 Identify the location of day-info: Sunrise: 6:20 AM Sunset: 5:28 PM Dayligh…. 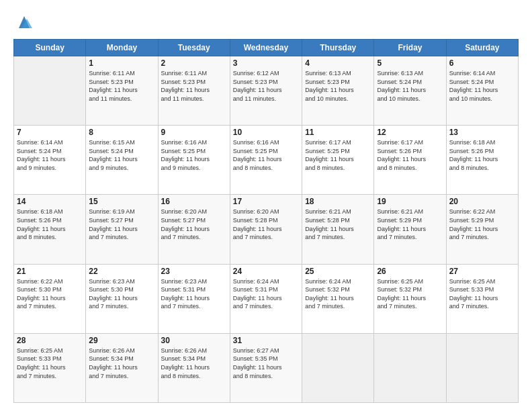
(266, 224).